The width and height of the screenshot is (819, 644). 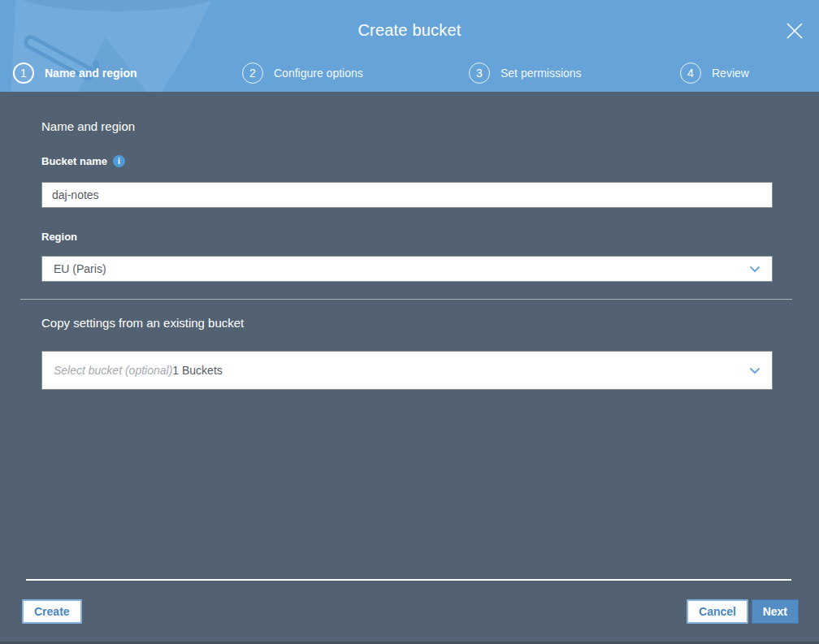 I want to click on step-label: Set permissions, so click(x=541, y=73).